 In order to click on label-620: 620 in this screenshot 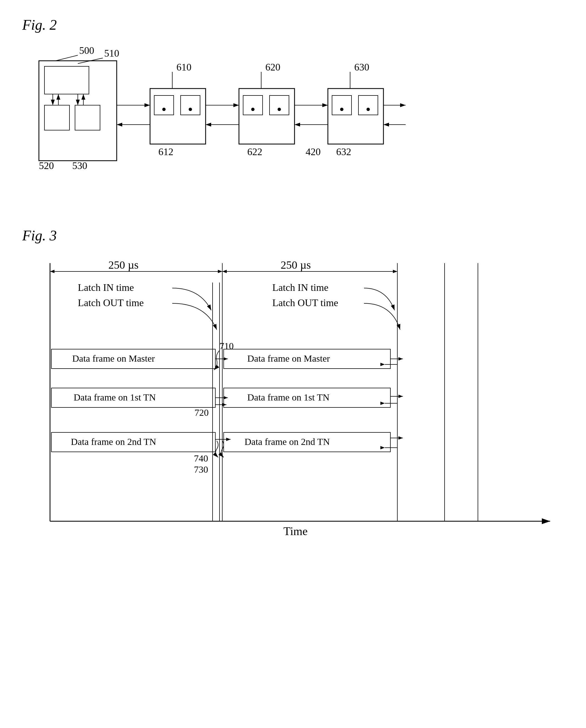, I will do `click(273, 67)`.